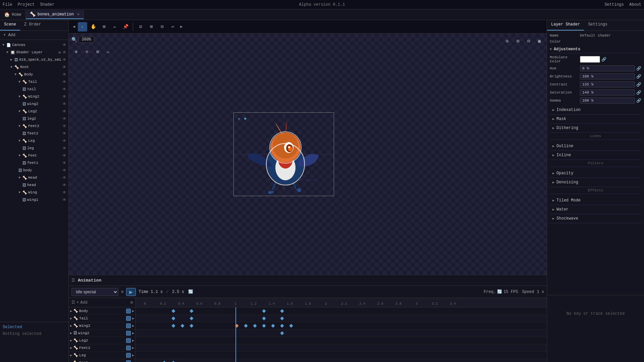 The image size is (644, 362). I want to click on feet1-img-vis-icon: 👁, so click(64, 163).